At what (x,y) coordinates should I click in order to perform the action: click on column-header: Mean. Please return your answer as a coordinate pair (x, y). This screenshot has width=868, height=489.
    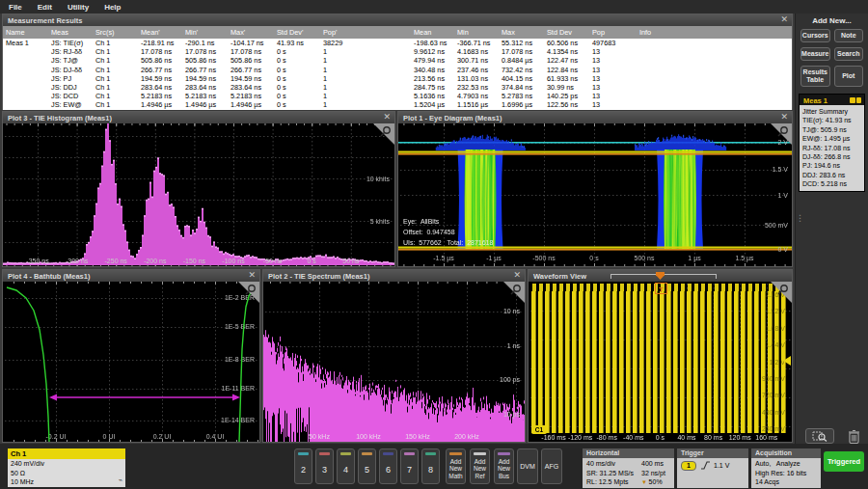
    Looking at the image, I should click on (432, 33).